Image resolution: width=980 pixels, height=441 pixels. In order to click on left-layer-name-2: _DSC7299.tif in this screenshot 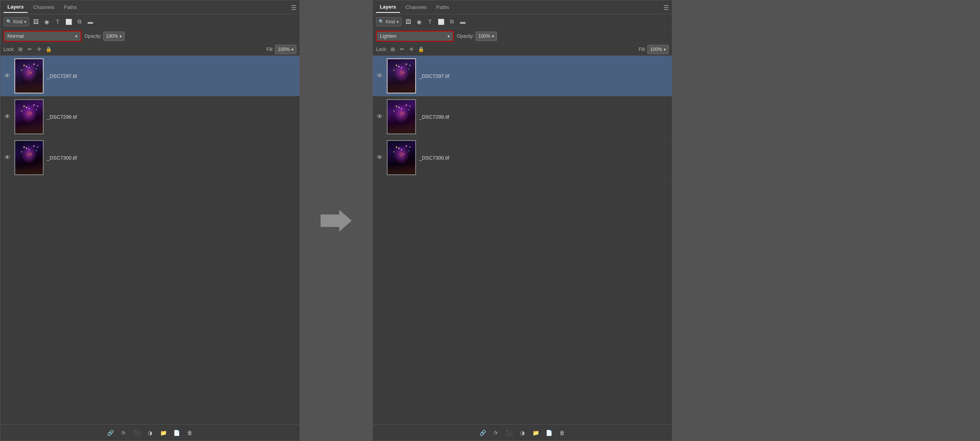, I will do `click(171, 117)`.